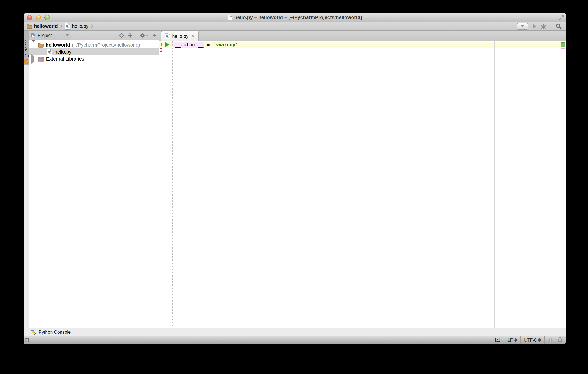 The width and height of the screenshot is (588, 374). Describe the element at coordinates (295, 18) in the screenshot. I see `titlebar: hello.py – helloworld – [~/PycharmProjec…` at that location.